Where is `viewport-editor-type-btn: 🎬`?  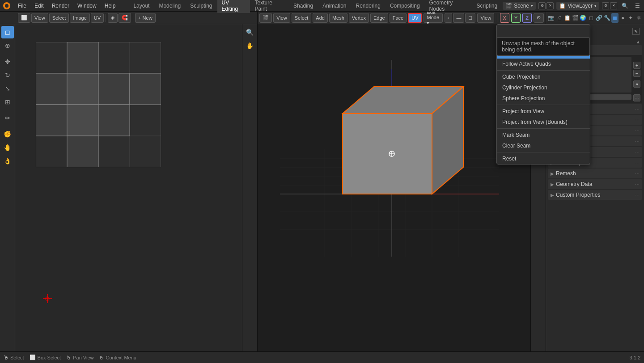 viewport-editor-type-btn: 🎬 is located at coordinates (266, 18).